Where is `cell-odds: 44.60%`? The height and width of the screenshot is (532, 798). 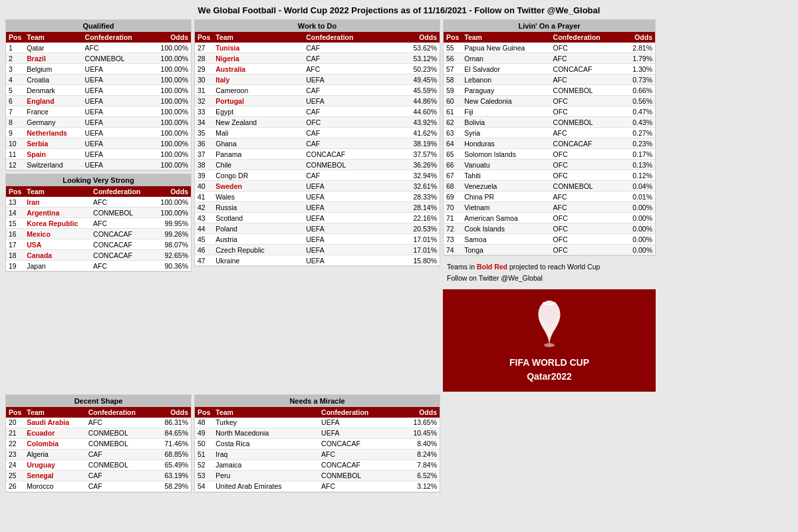 cell-odds: 44.60% is located at coordinates (415, 112).